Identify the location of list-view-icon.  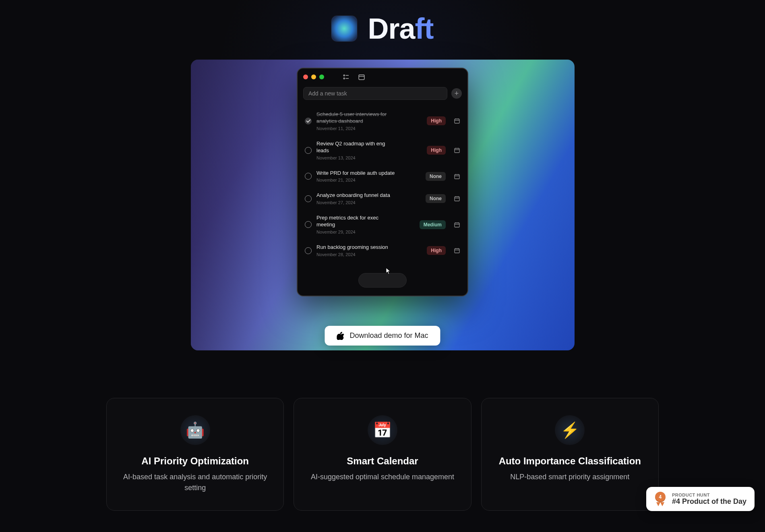
(346, 77).